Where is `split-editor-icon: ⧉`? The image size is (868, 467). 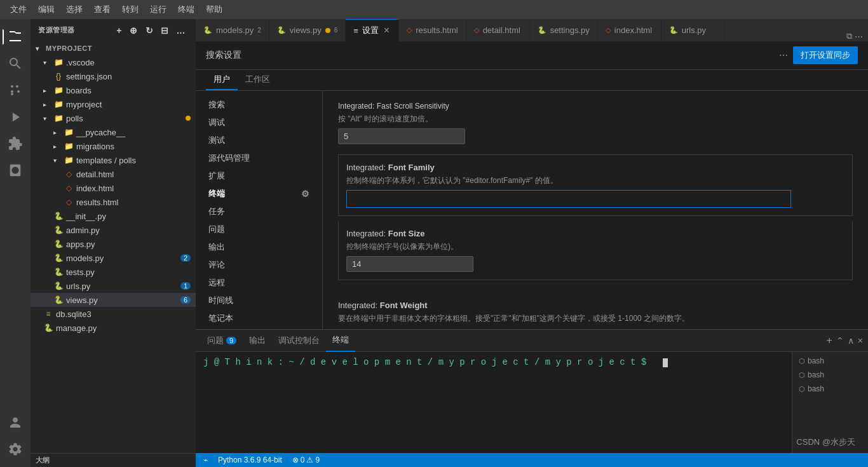 split-editor-icon: ⧉ is located at coordinates (849, 36).